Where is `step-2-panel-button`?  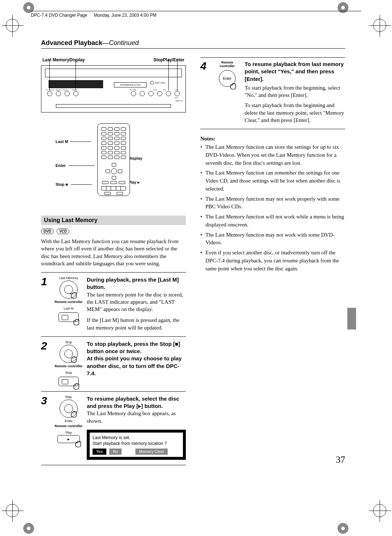 step-2-panel-button is located at coordinates (69, 381).